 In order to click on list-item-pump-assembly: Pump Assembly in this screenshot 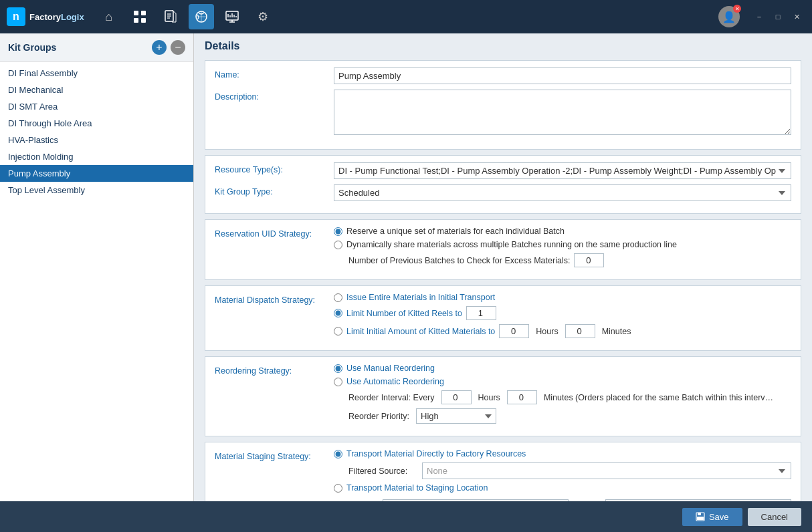, I will do `click(96, 174)`.